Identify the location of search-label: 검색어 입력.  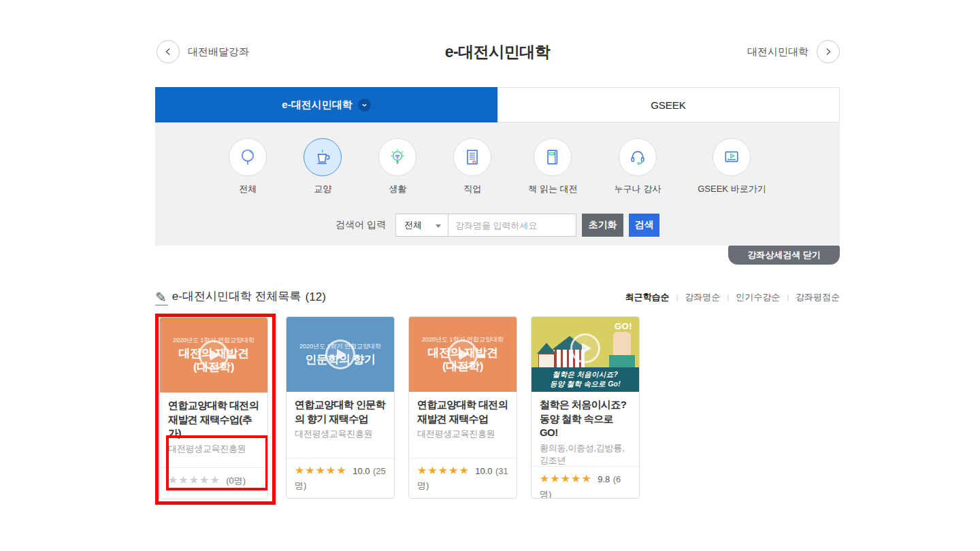
(361, 225).